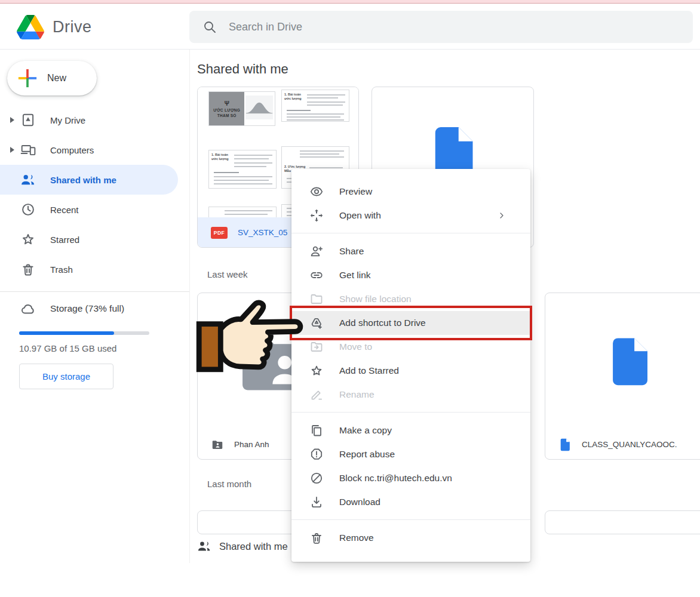  Describe the element at coordinates (90, 309) in the screenshot. I see `storage-header: Storage (73% full)` at that location.